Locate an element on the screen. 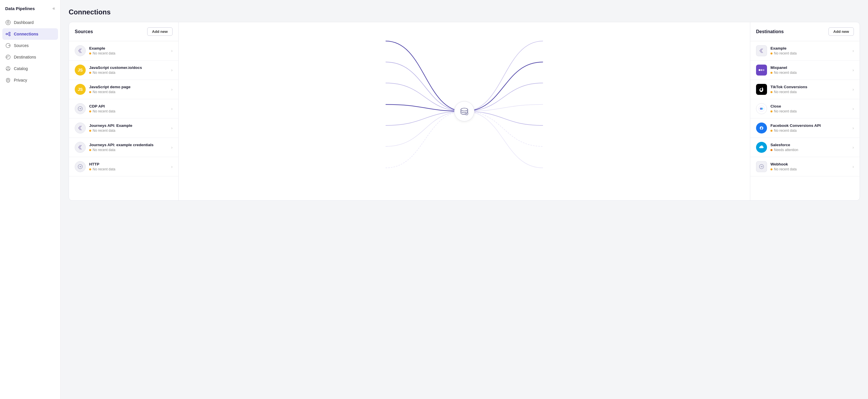 This screenshot has height=399, width=868. connections-icon is located at coordinates (8, 34).